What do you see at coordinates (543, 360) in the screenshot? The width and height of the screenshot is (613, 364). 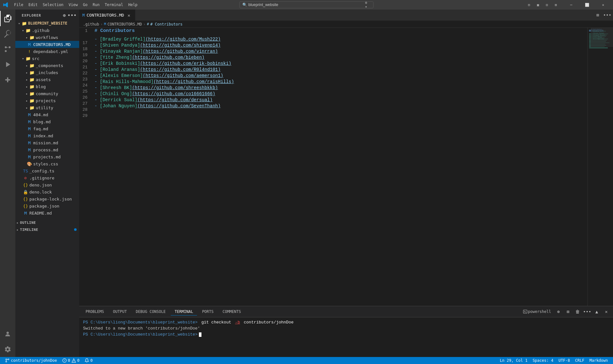 I see `status-spaces: Spaces: 4` at bounding box center [543, 360].